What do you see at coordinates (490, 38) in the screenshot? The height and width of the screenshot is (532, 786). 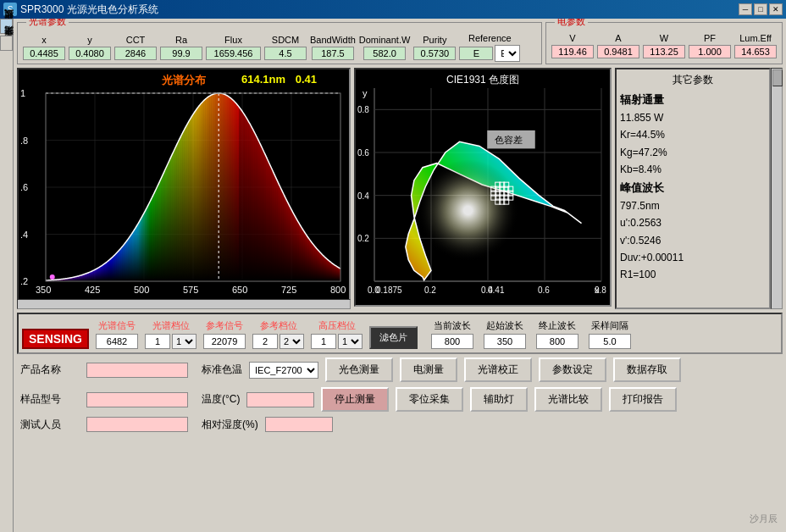 I see `label-reference: Reference` at bounding box center [490, 38].